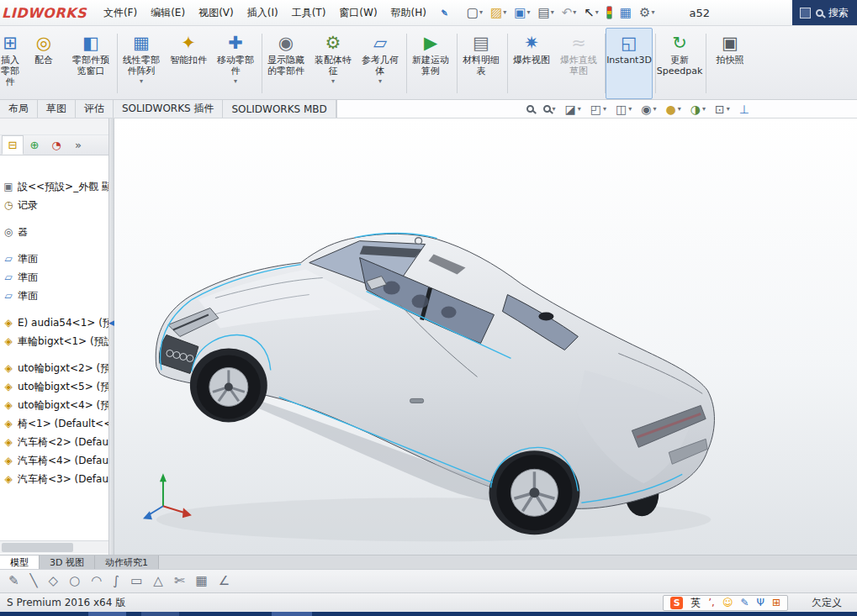  Describe the element at coordinates (648, 109) in the screenshot. I see `hide-show-items-icon: ◉ ▾` at that location.